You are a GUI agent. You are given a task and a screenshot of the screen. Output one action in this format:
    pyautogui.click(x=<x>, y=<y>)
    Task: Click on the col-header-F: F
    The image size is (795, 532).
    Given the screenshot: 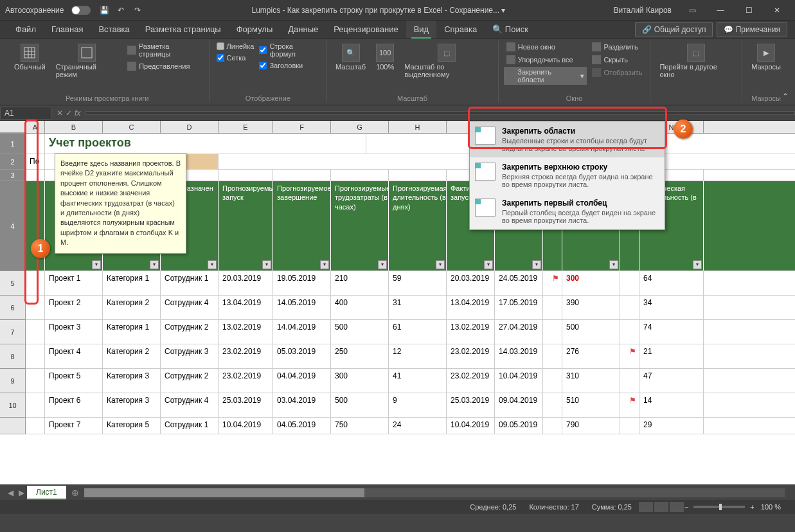 What is the action you would take?
    pyautogui.click(x=302, y=127)
    